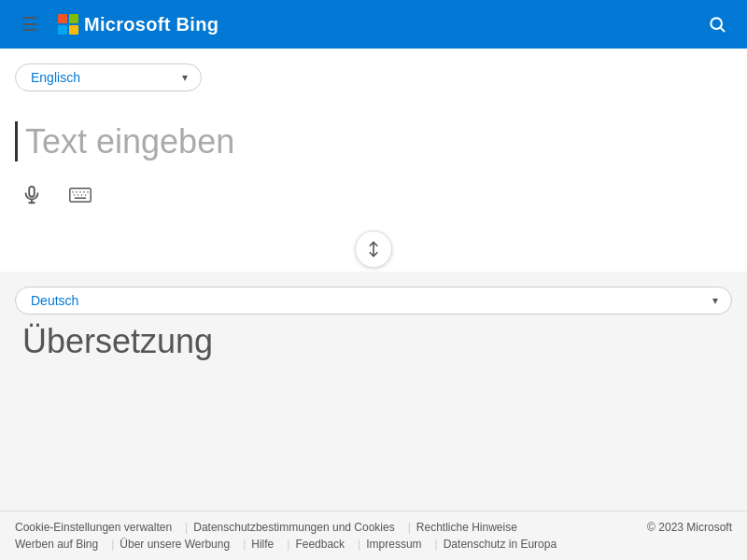 The height and width of the screenshot is (560, 747). I want to click on header-left: ☰ Microsoft Bing, so click(116, 24).